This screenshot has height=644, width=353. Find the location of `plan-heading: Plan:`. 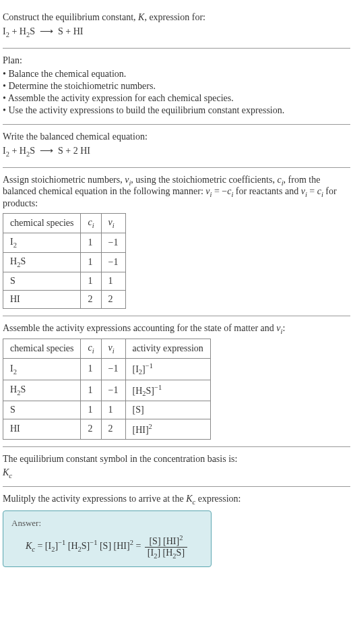

plan-heading: Plan: is located at coordinates (176, 61).